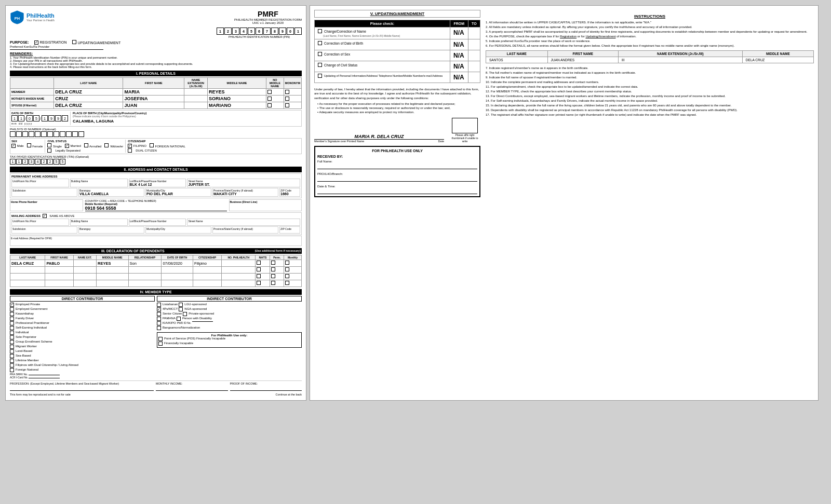  Describe the element at coordinates (85, 151) in the screenshot. I see `legally-separated-option: Legally Separated` at that location.